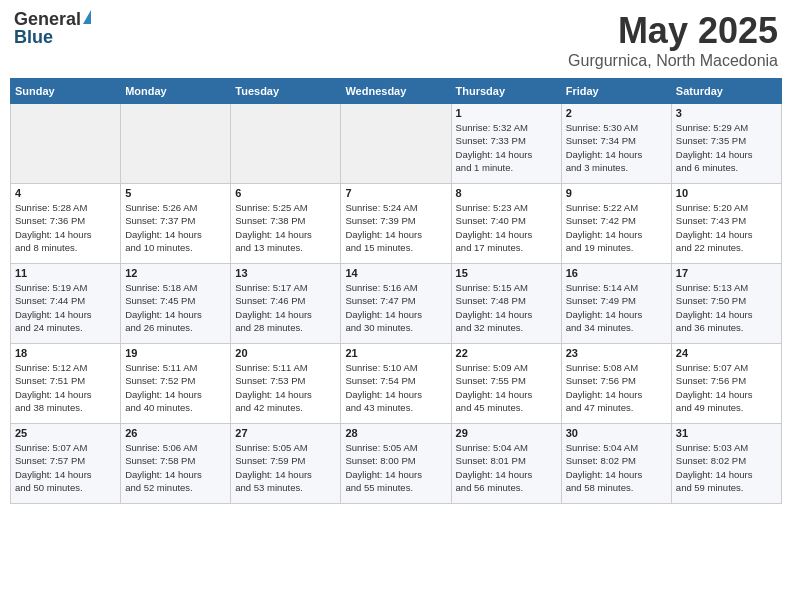 The image size is (792, 612). What do you see at coordinates (673, 61) in the screenshot?
I see `calendar-subtitle: Gurgurnica, North Macedonia` at bounding box center [673, 61].